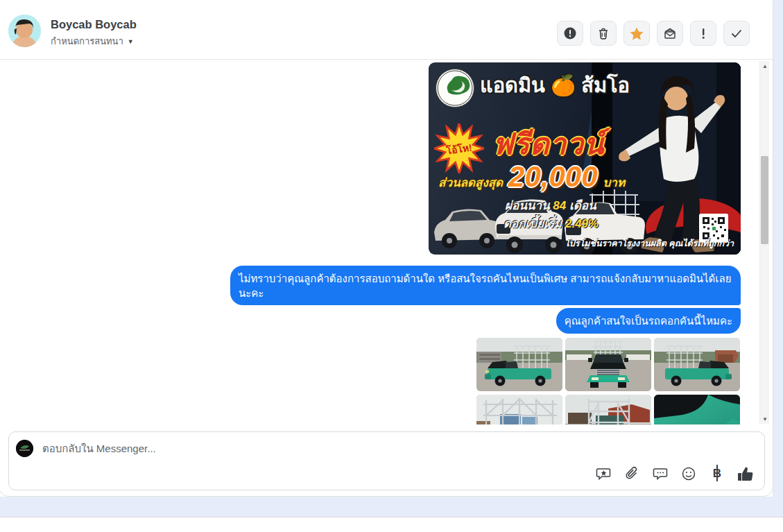 The width and height of the screenshot is (783, 532). Describe the element at coordinates (648, 320) in the screenshot. I see `message-bubble: คุณลูกค้าสนใจเป็นรถคอกคันนี้ไหมคะ` at that location.